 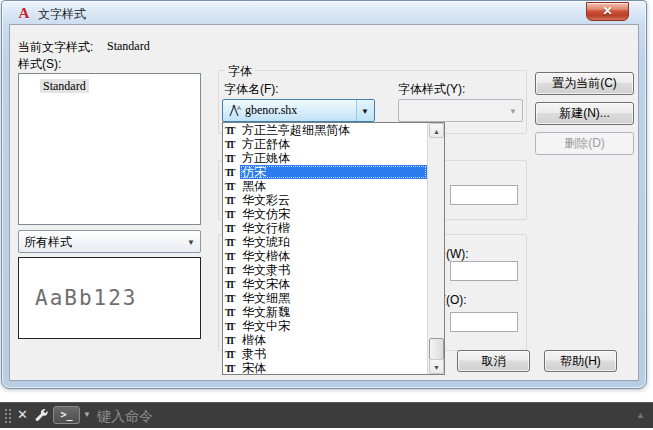 What do you see at coordinates (110, 298) in the screenshot?
I see `style-preview-box: AaBb123` at bounding box center [110, 298].